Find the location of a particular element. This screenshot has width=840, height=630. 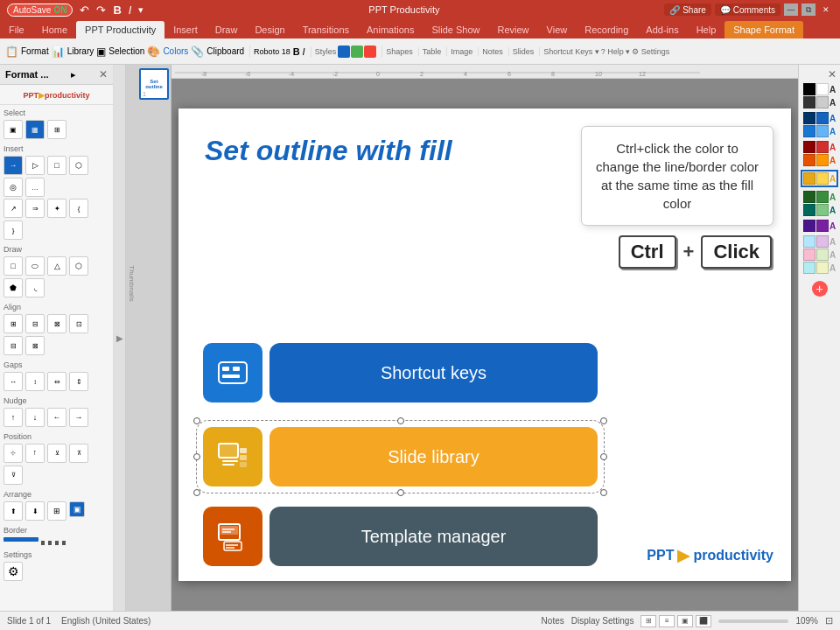

color-blue3 is located at coordinates (822, 131).